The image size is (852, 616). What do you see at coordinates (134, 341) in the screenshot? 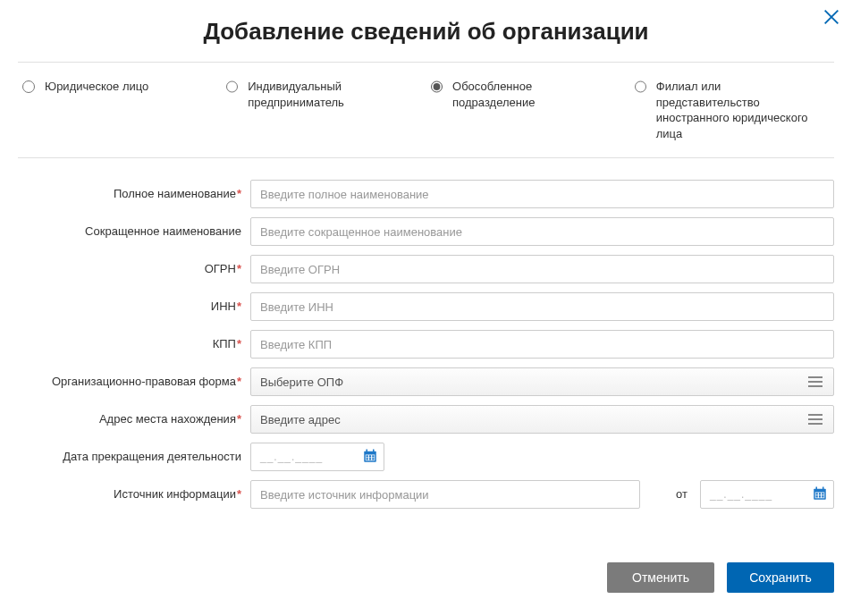
I see `label-kpp: КПП*` at bounding box center [134, 341].